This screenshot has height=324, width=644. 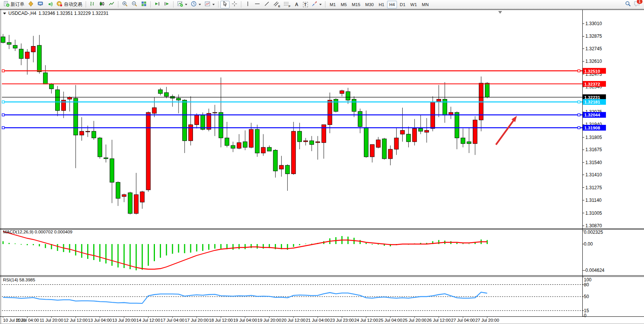 What do you see at coordinates (413, 5) in the screenshot?
I see `timeframe-W1: W1` at bounding box center [413, 5].